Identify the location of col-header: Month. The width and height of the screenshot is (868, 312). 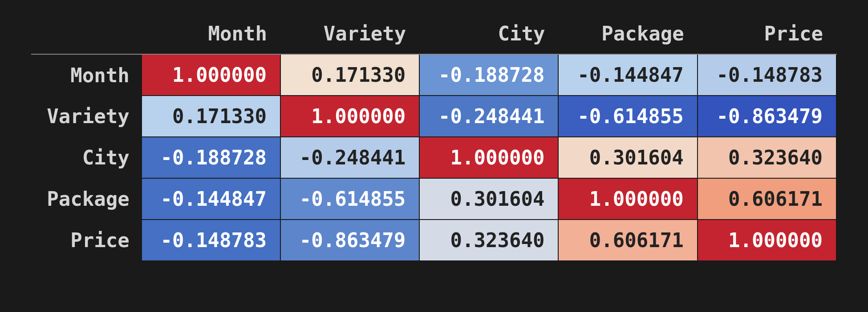
(211, 34).